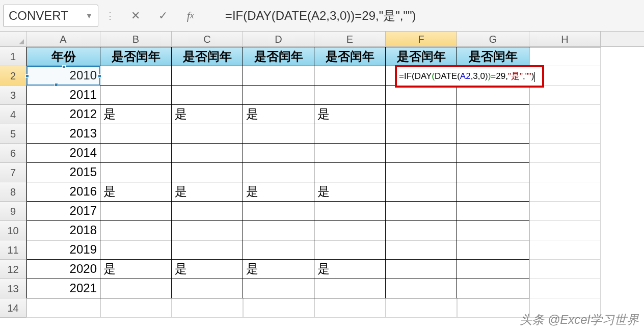 This screenshot has height=333, width=644. I want to click on cell-C11, so click(207, 250).